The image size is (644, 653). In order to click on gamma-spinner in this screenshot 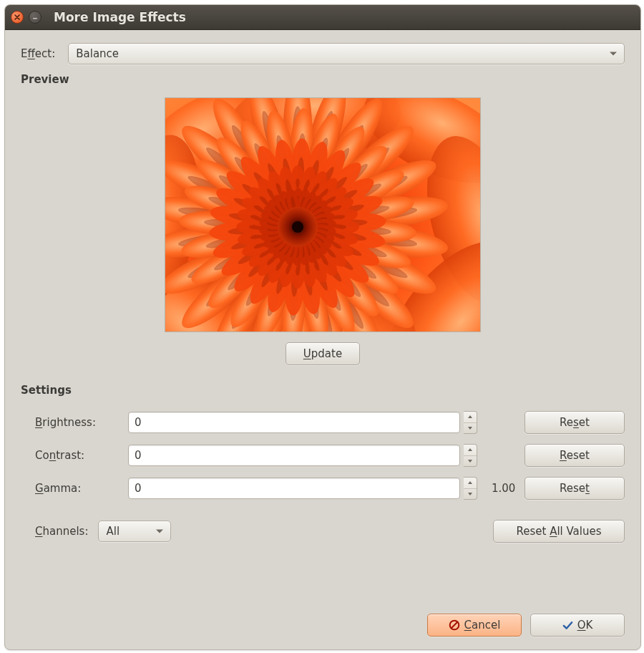, I will do `click(471, 488)`.